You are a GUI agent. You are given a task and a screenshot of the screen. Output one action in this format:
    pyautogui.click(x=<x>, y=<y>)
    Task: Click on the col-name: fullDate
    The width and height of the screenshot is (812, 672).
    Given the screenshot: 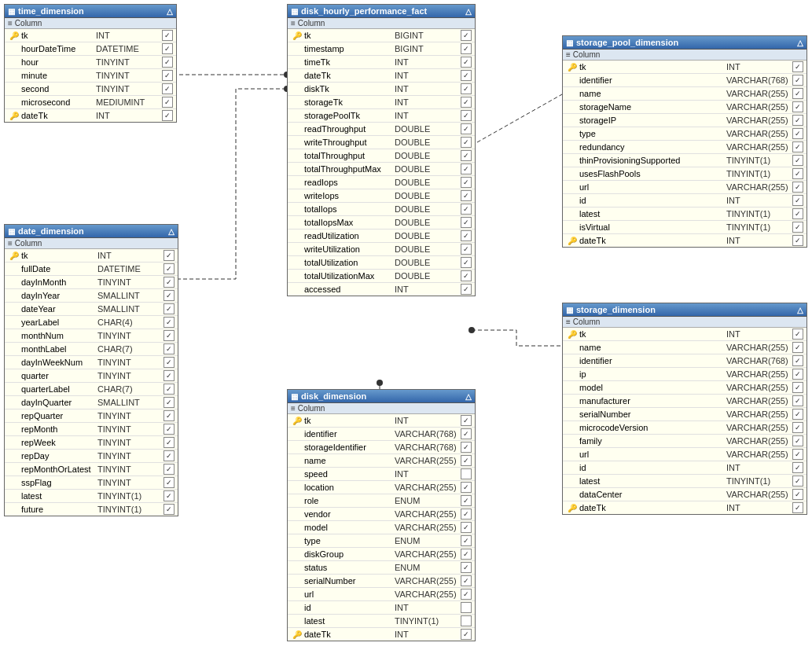 What is the action you would take?
    pyautogui.click(x=57, y=269)
    